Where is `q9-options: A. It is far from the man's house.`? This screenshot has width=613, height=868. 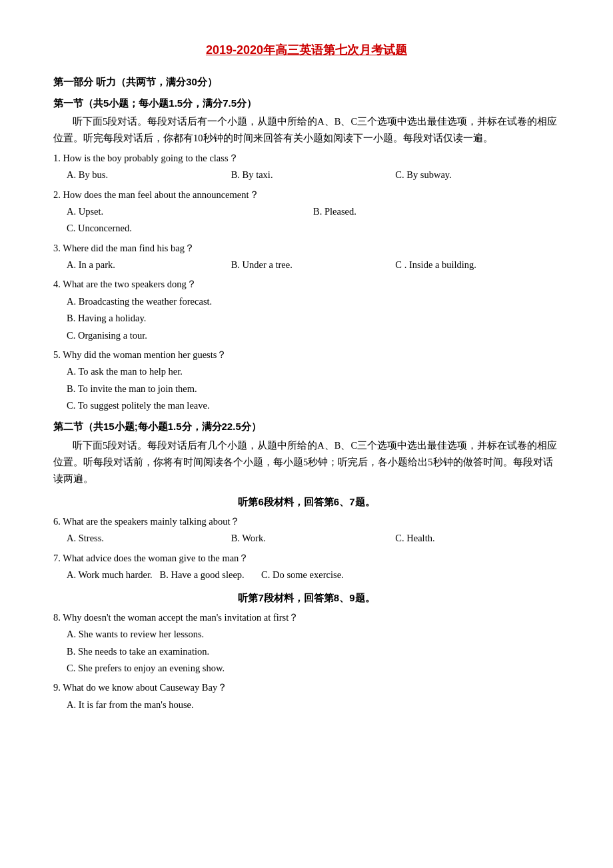 q9-options: A. It is far from the man's house. is located at coordinates (313, 705).